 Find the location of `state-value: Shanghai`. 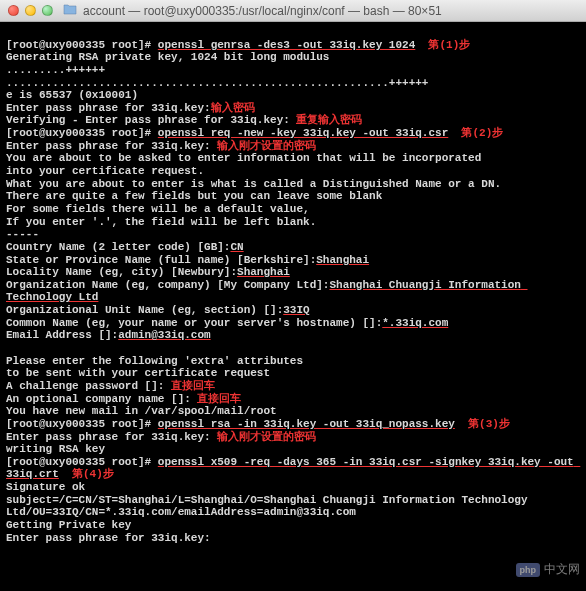

state-value: Shanghai is located at coordinates (342, 260).